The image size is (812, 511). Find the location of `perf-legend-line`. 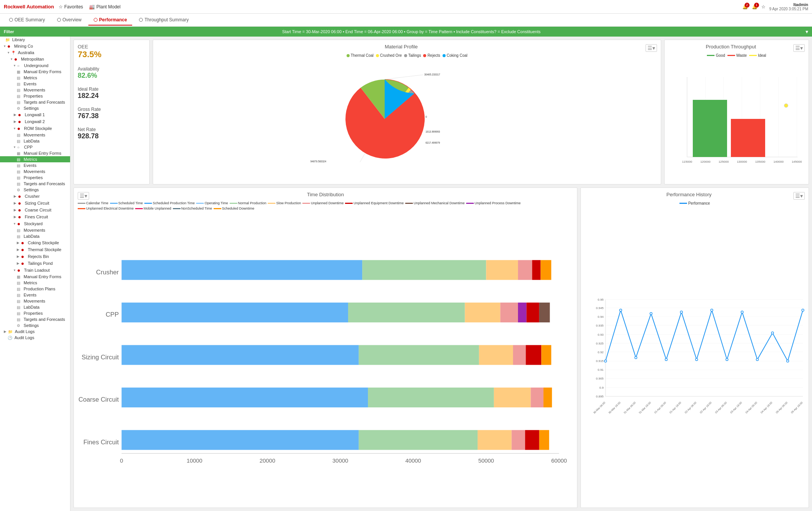

perf-legend-line is located at coordinates (683, 203).